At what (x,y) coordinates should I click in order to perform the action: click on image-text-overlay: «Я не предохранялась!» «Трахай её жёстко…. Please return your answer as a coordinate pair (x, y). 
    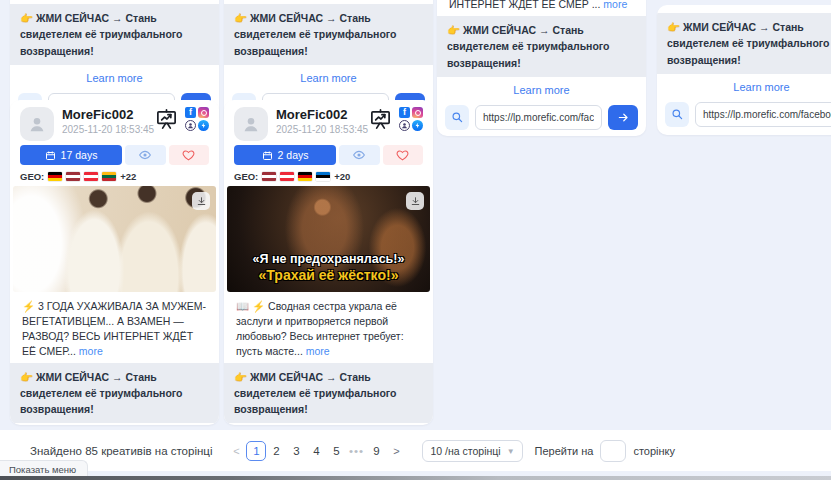
    Looking at the image, I should click on (328, 268).